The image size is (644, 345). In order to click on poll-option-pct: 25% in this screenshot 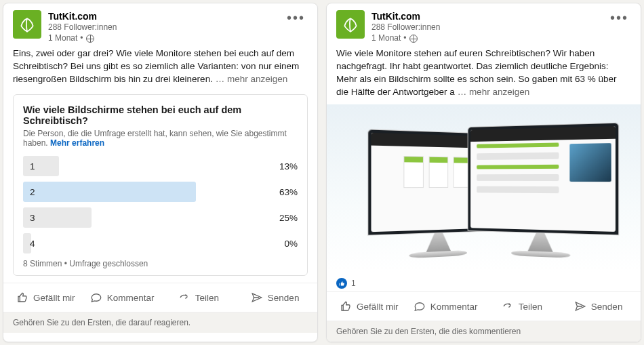, I will do `click(289, 218)`.